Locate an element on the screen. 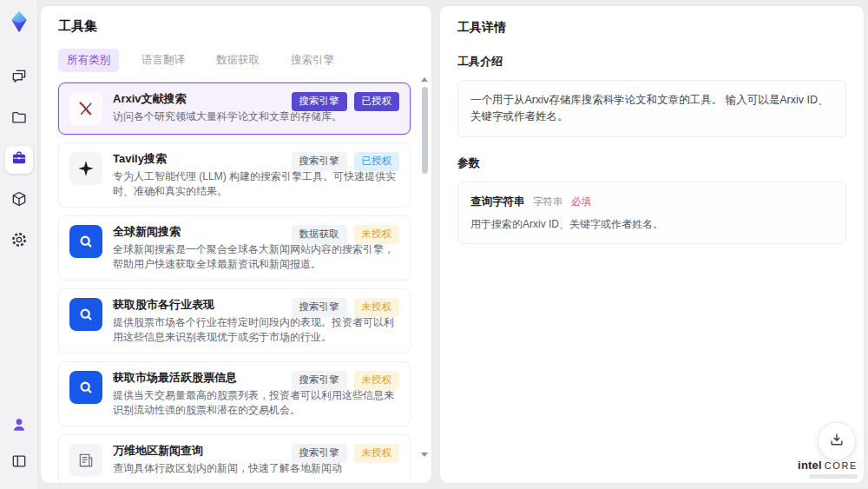  tab-label: 所有类别 is located at coordinates (89, 60).